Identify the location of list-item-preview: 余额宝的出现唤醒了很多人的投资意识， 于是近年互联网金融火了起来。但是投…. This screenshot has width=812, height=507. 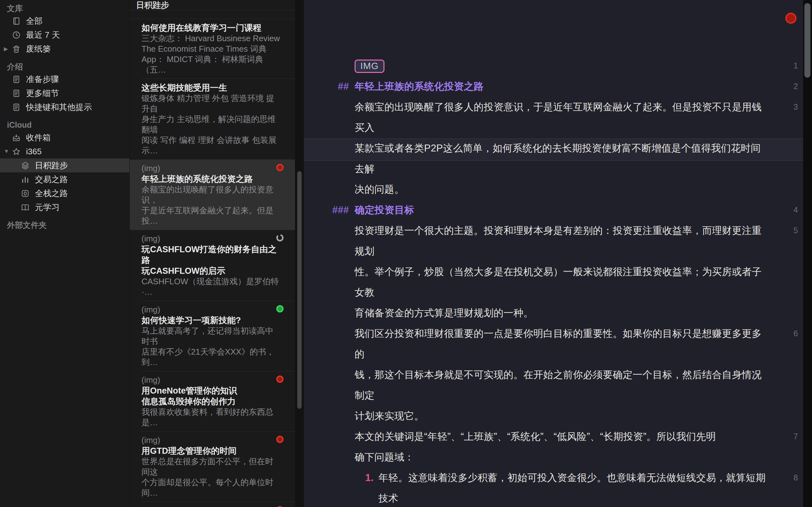
(211, 205).